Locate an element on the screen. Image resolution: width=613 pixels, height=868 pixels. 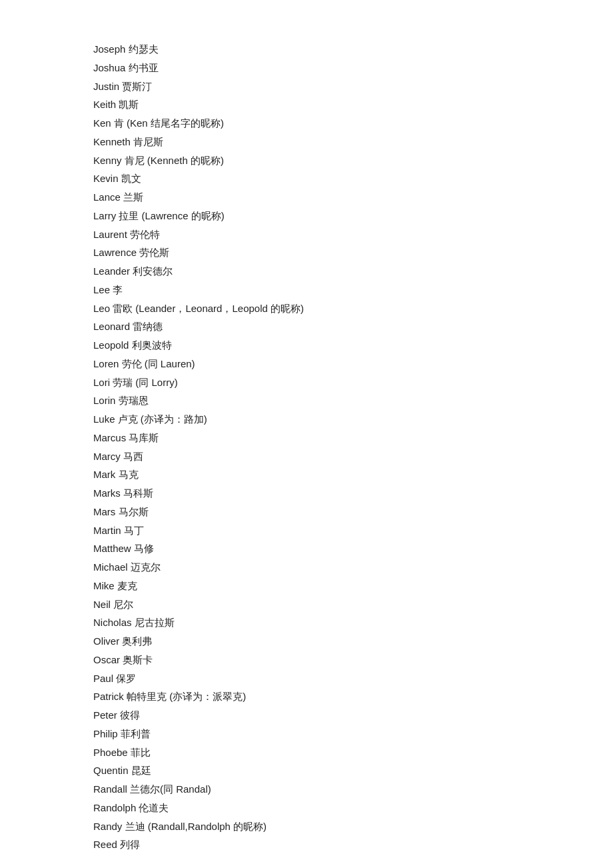
list-item: Keith 凯斯 is located at coordinates (353, 105).